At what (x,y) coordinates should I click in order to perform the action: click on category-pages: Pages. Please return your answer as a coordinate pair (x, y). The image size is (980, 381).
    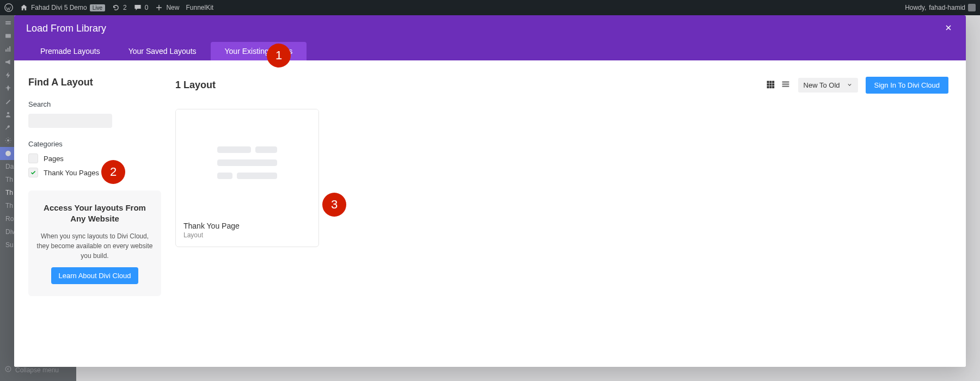
    Looking at the image, I should click on (95, 158).